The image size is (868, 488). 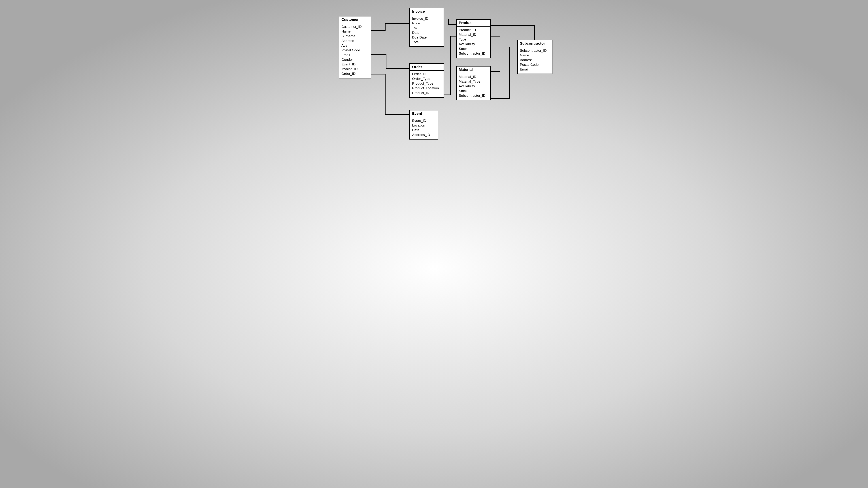 What do you see at coordinates (390, 27) in the screenshot?
I see `connector-customer-invoice` at bounding box center [390, 27].